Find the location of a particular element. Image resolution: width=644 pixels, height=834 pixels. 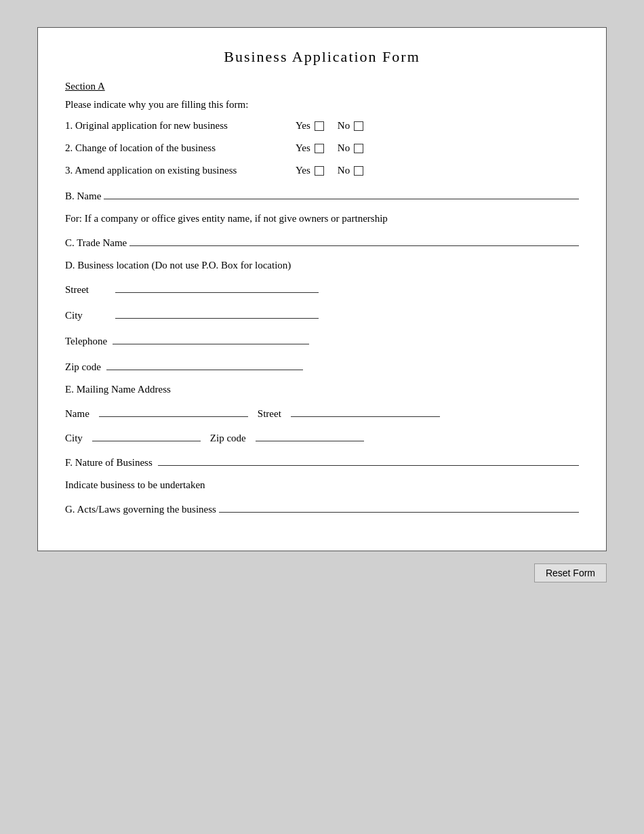

no-item-1: No is located at coordinates (350, 126).